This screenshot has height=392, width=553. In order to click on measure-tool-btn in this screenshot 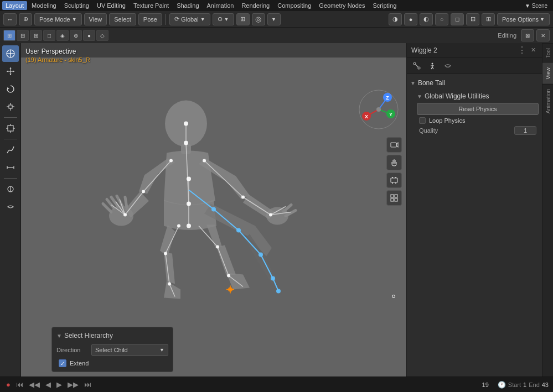, I will do `click(11, 168)`.